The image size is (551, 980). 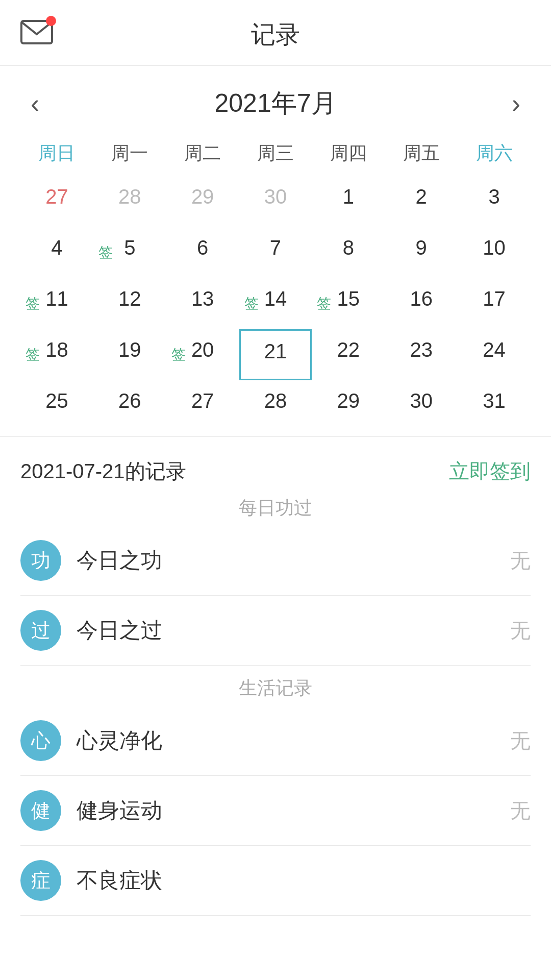 I want to click on cal-day-29: 29, so click(x=348, y=406).